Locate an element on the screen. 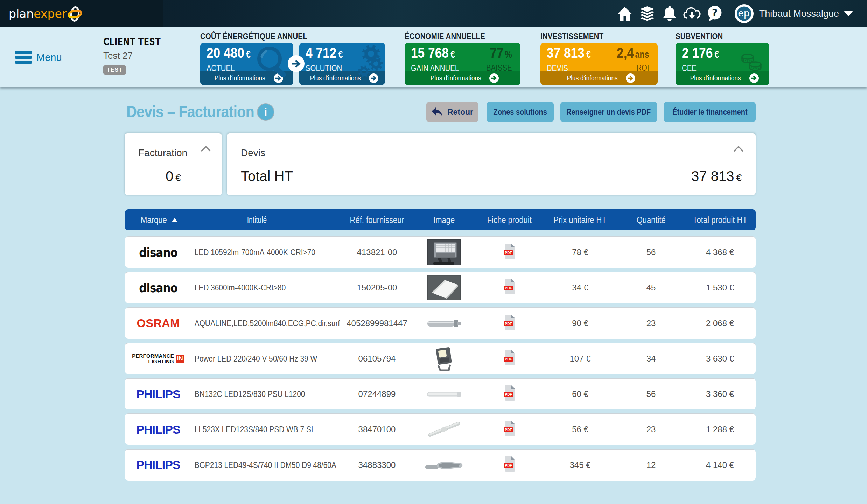  kpi-card-solution: 4 712€ SOLUTION Plus d'informations is located at coordinates (342, 64).